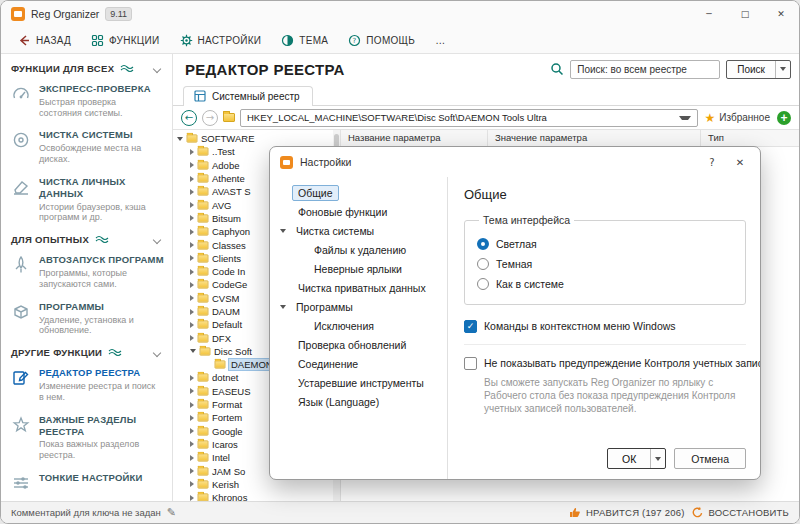 The width and height of the screenshot is (800, 524). What do you see at coordinates (605, 363) in the screenshot?
I see `checkbox-uac-warning: Не показывать предупреждение Контроля уч…` at bounding box center [605, 363].